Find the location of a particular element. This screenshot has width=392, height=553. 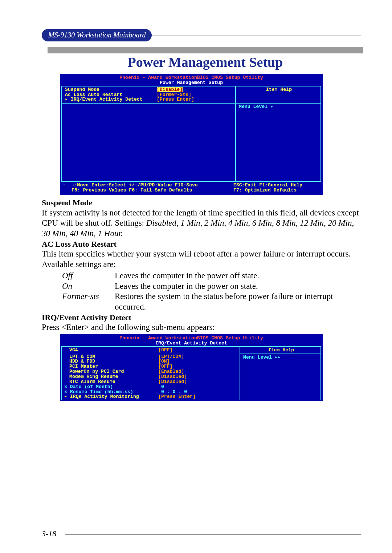

bios2-item: PCI Master[OFF] is located at coordinates (154, 367).